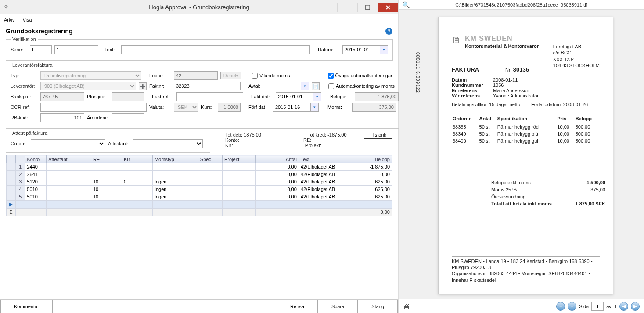  I want to click on table-row: 226410,0042/Elbolaget AB0,00, so click(199, 175).